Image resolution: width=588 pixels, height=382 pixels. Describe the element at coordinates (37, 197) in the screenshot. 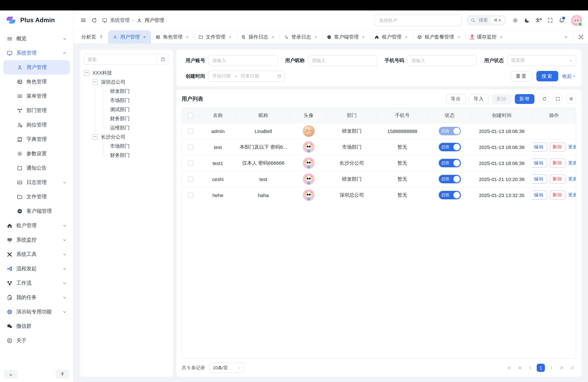

I see `sidebar-item-file-management: 文件管理` at that location.